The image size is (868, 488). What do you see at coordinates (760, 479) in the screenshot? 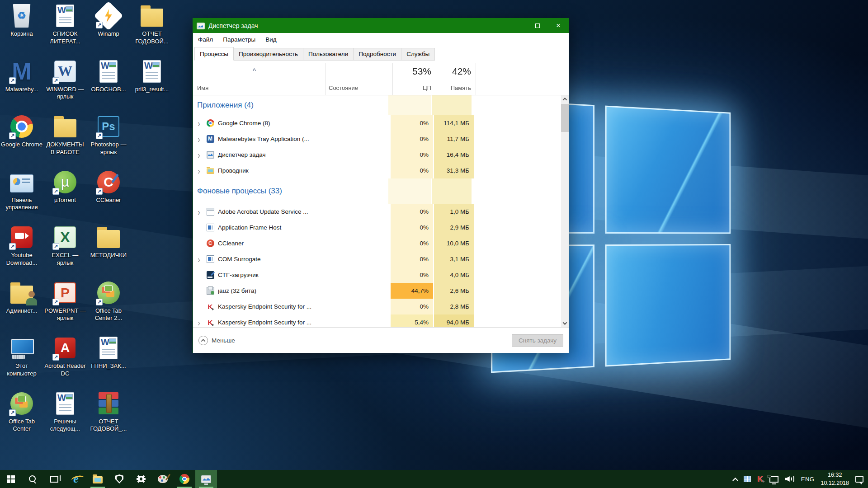
I see `kaspersky-tray-icon: K` at bounding box center [760, 479].